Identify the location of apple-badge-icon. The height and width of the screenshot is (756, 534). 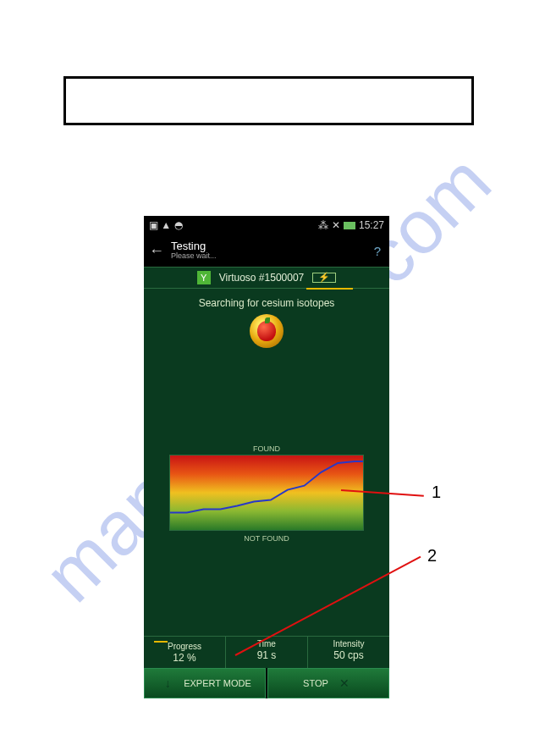
(267, 331).